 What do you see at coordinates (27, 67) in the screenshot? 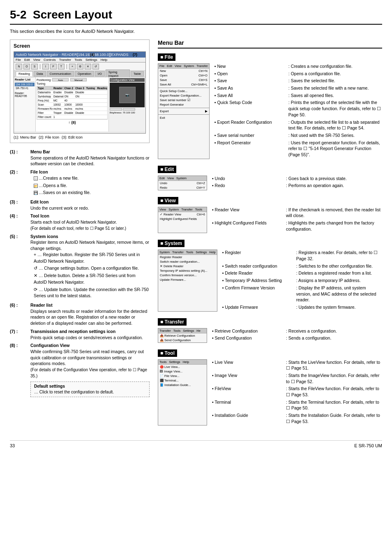
I see `toolbar-btn-open: O` at bounding box center [27, 67].